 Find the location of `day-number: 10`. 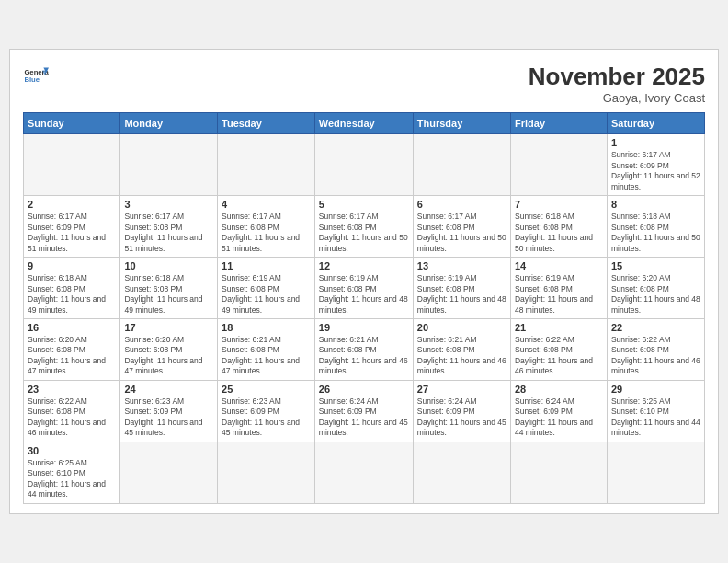

day-number: 10 is located at coordinates (169, 266).